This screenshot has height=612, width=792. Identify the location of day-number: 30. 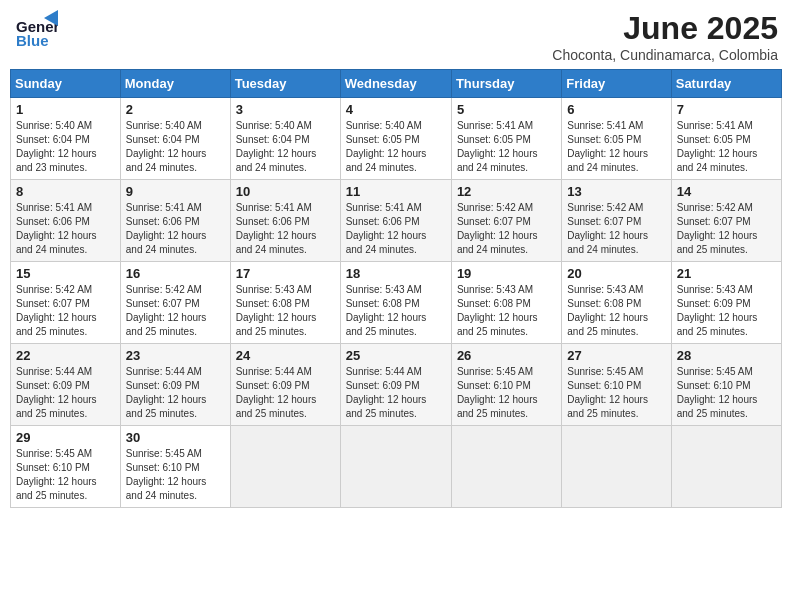
(176, 438).